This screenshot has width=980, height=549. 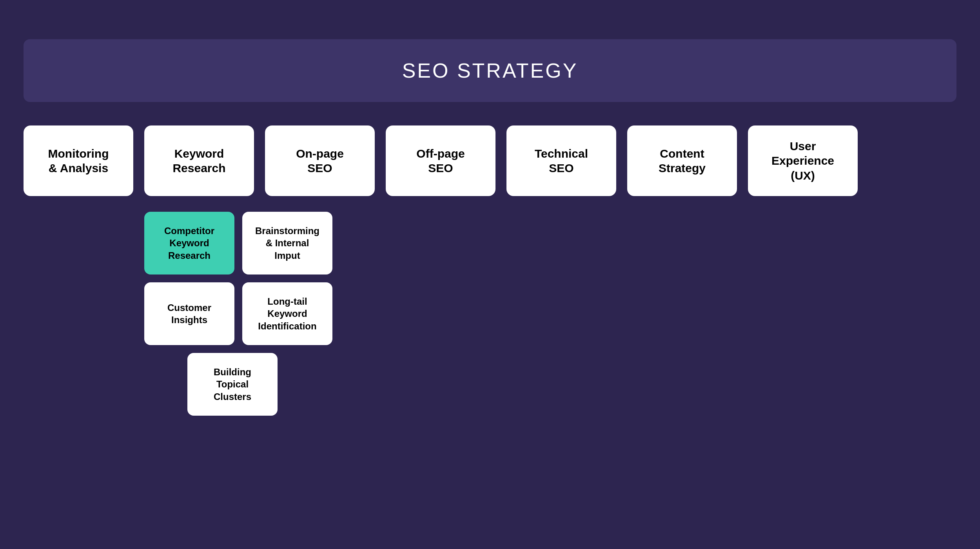 What do you see at coordinates (490, 71) in the screenshot?
I see `page-title: SEO STRATEGY` at bounding box center [490, 71].